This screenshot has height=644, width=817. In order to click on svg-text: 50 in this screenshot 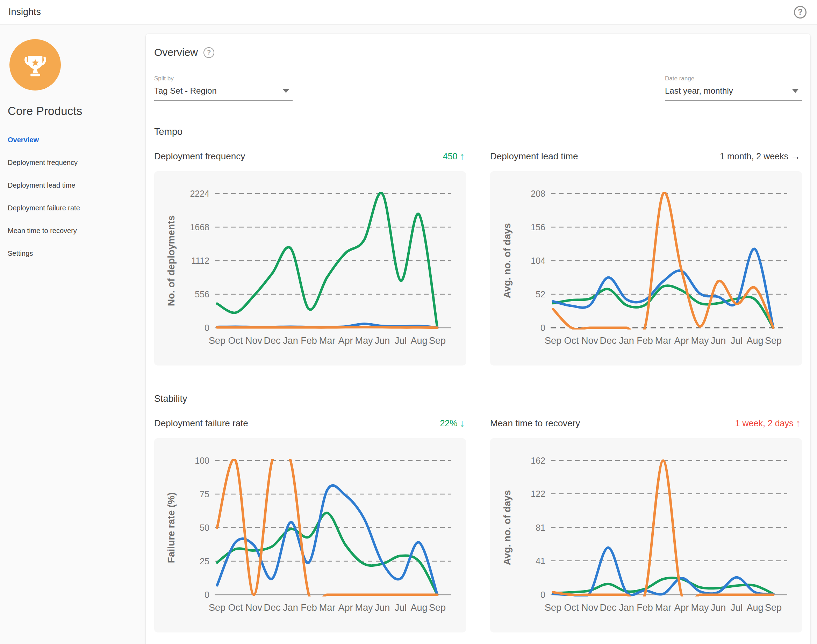, I will do `click(204, 527)`.